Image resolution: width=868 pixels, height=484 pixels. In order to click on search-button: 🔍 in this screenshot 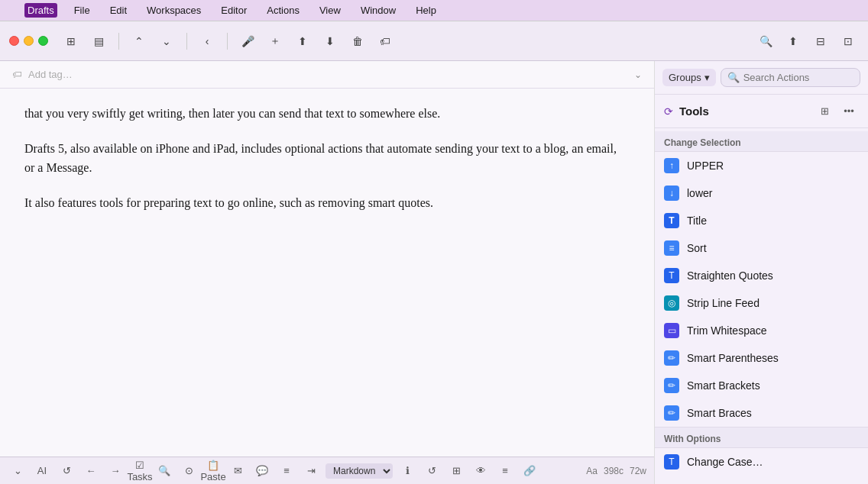, I will do `click(766, 41)`.